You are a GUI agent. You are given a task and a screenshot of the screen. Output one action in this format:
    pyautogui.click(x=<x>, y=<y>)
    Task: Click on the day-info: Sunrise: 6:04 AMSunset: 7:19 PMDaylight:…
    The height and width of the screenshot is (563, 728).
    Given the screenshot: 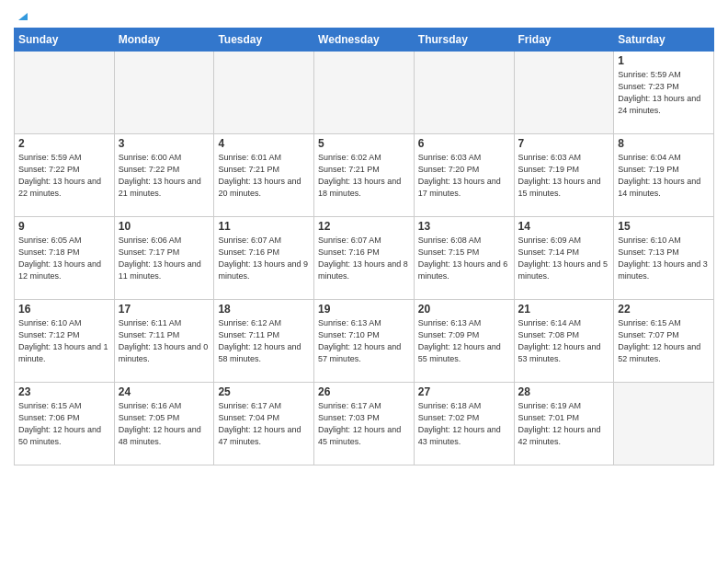 What is the action you would take?
    pyautogui.click(x=664, y=176)
    